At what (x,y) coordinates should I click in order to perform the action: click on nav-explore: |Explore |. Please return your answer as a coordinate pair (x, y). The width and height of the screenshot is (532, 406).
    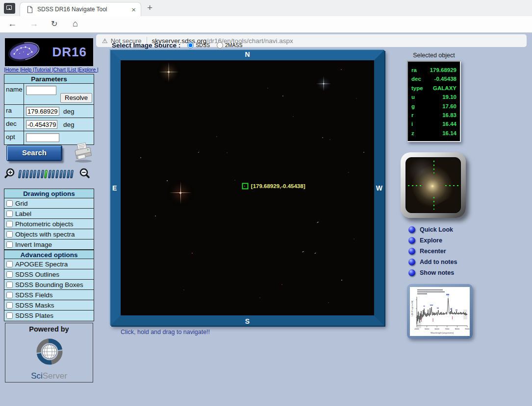
    Looking at the image, I should click on (88, 70).